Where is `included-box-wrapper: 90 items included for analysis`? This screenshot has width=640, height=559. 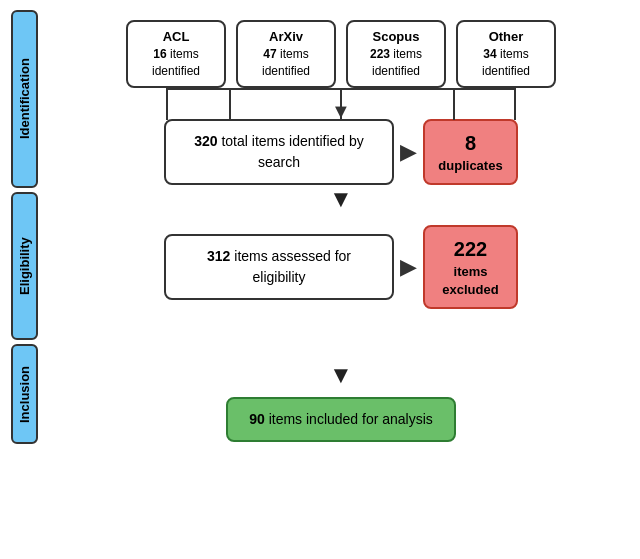 included-box-wrapper: 90 items included for analysis is located at coordinates (341, 420).